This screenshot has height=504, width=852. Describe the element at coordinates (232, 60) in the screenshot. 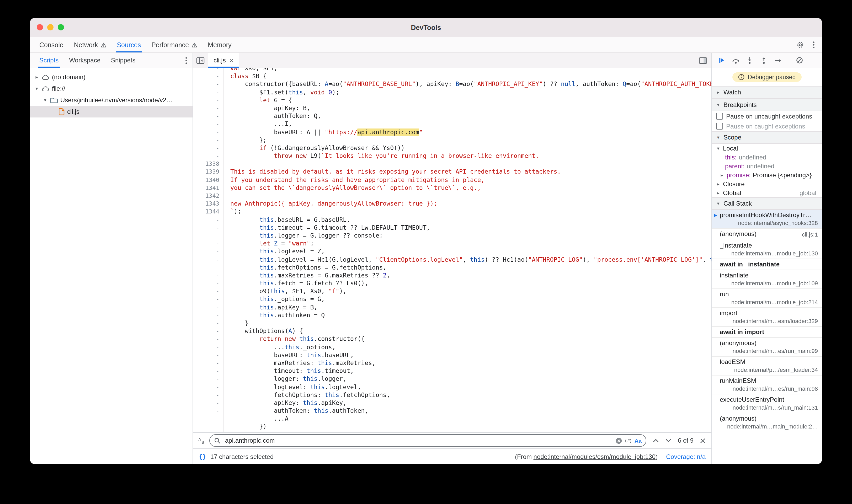

I see `close-tab-icon: ×` at that location.